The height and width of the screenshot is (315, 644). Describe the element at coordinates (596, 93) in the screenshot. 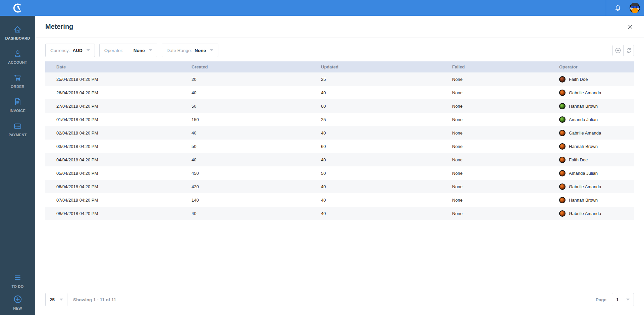

I see `operator-cell: Gabrille Amanda` at that location.